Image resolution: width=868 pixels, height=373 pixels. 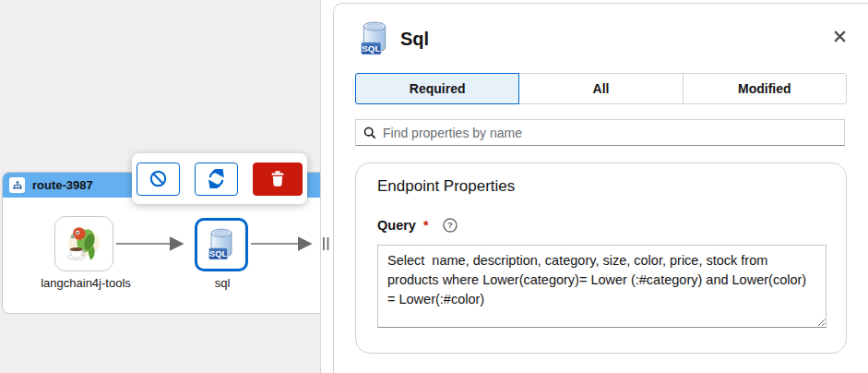 What do you see at coordinates (446, 186) in the screenshot?
I see `section-title: Endpoint Properties` at bounding box center [446, 186].